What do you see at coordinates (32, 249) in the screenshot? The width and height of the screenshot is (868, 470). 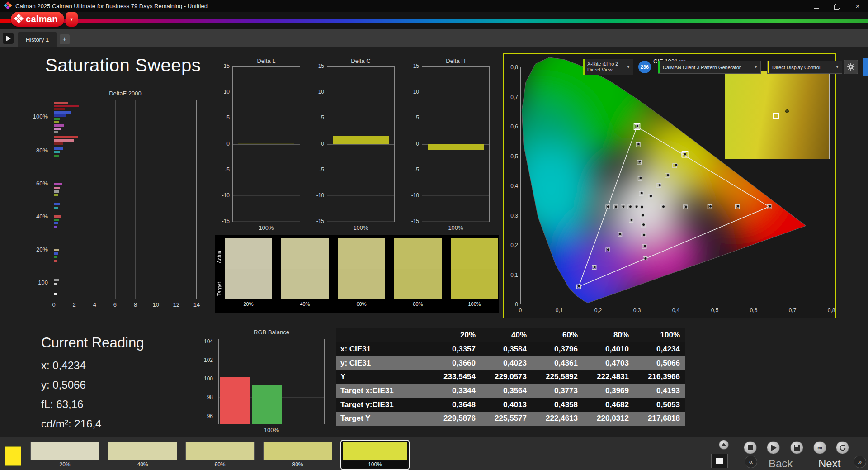 I see `deltae-y-label: 20%` at bounding box center [32, 249].